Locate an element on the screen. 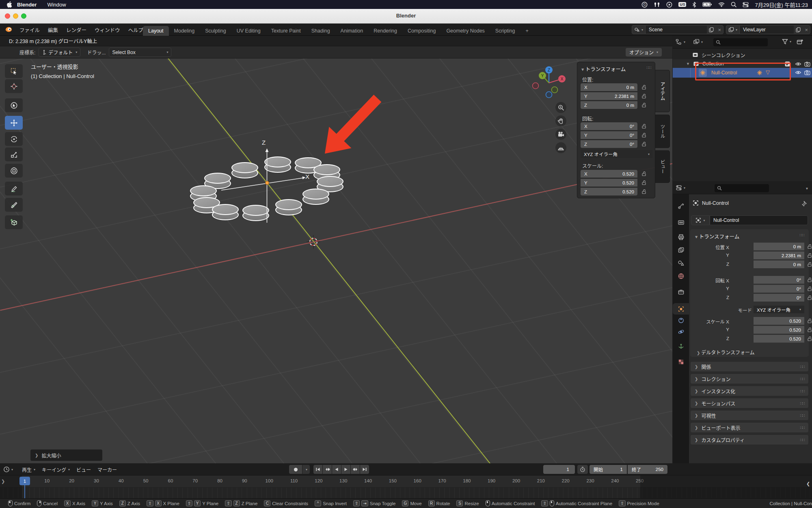  transform-tool is located at coordinates (14, 171).